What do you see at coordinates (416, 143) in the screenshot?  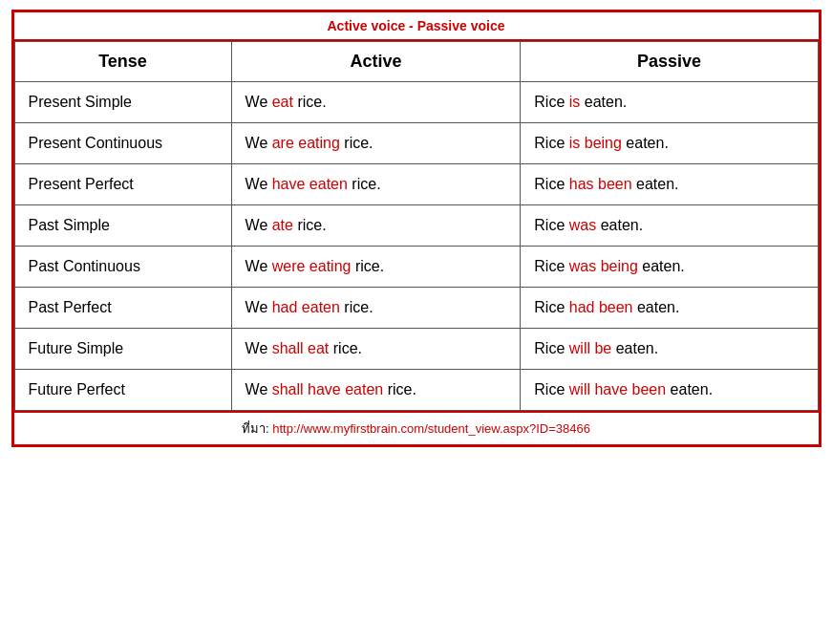 I see `table-row: Present ContinuousWe are eating rice.Ric…` at bounding box center [416, 143].